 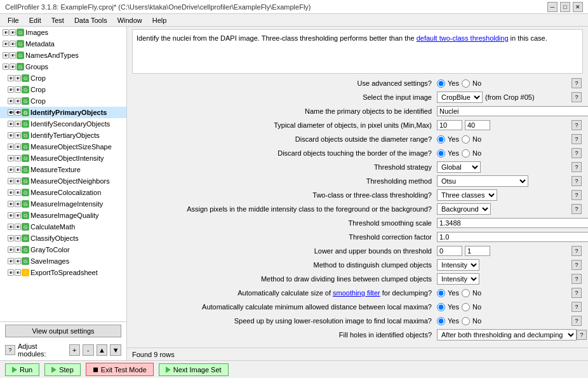 I want to click on close-button: ✕, so click(x=578, y=7).